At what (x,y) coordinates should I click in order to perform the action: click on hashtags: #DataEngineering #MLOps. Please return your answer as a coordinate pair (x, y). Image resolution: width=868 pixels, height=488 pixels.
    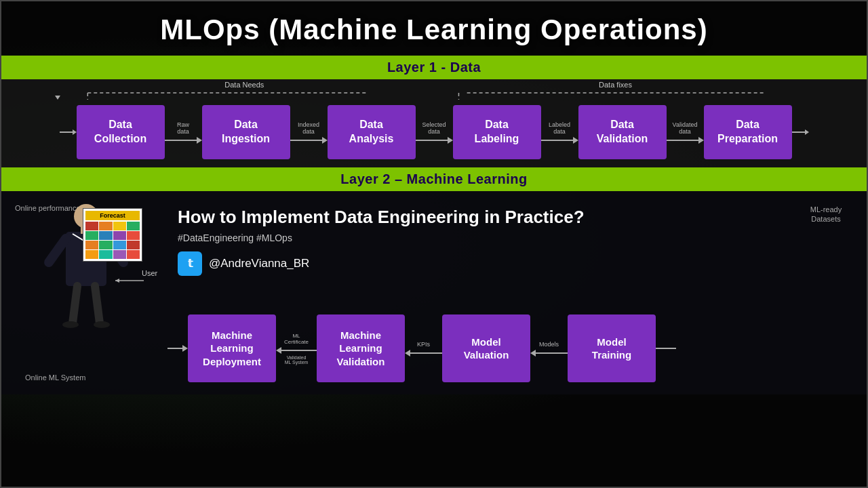
    Looking at the image, I should click on (481, 238).